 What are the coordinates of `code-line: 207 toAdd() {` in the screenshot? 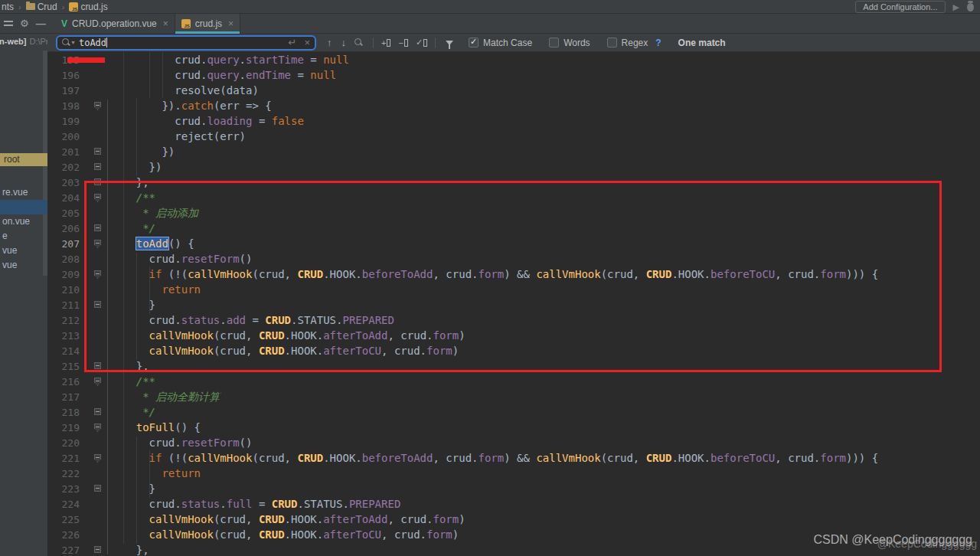 It's located at (514, 244).